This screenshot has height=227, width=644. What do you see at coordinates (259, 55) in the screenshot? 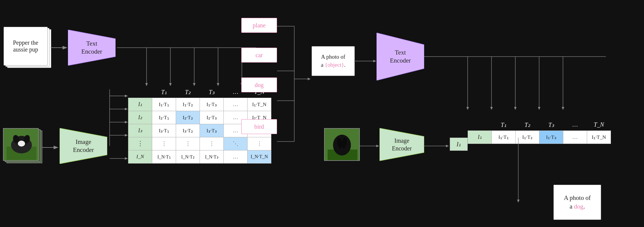
I see `class-car: car` at bounding box center [259, 55].